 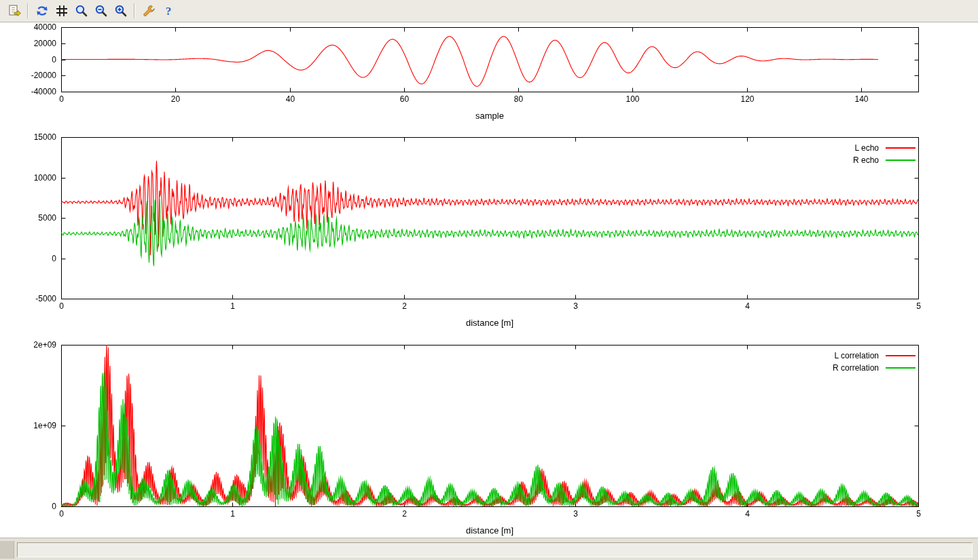 What do you see at coordinates (101, 11) in the screenshot?
I see `zoom-previous-button` at bounding box center [101, 11].